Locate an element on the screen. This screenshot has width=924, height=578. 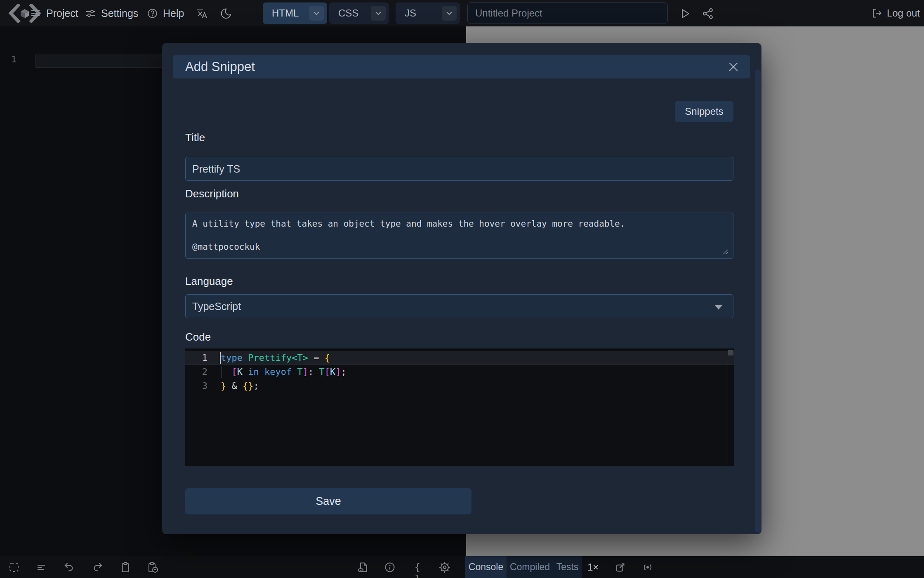
title-input is located at coordinates (460, 169).